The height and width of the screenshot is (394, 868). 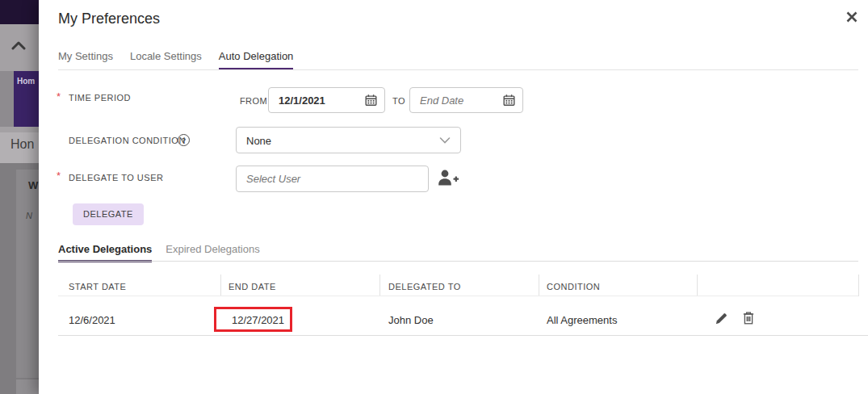 I want to click on page-card, so click(x=27, y=274).